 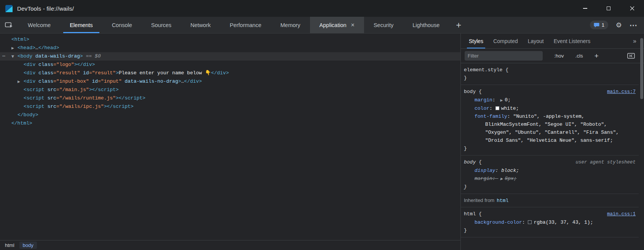 I want to click on tab-lighthouse: Lighthouse, so click(x=426, y=25).